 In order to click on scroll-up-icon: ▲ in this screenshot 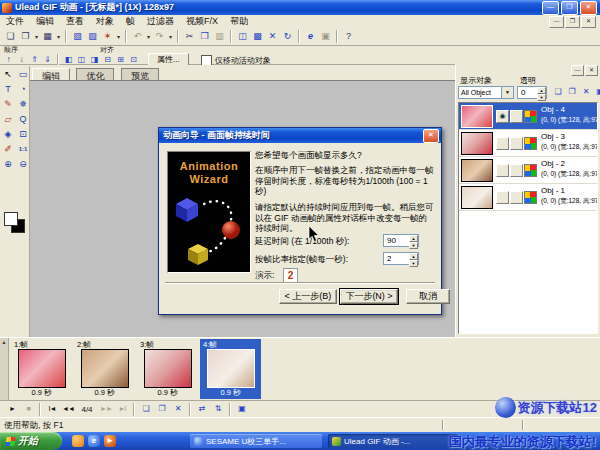, I will do `click(4, 342)`.